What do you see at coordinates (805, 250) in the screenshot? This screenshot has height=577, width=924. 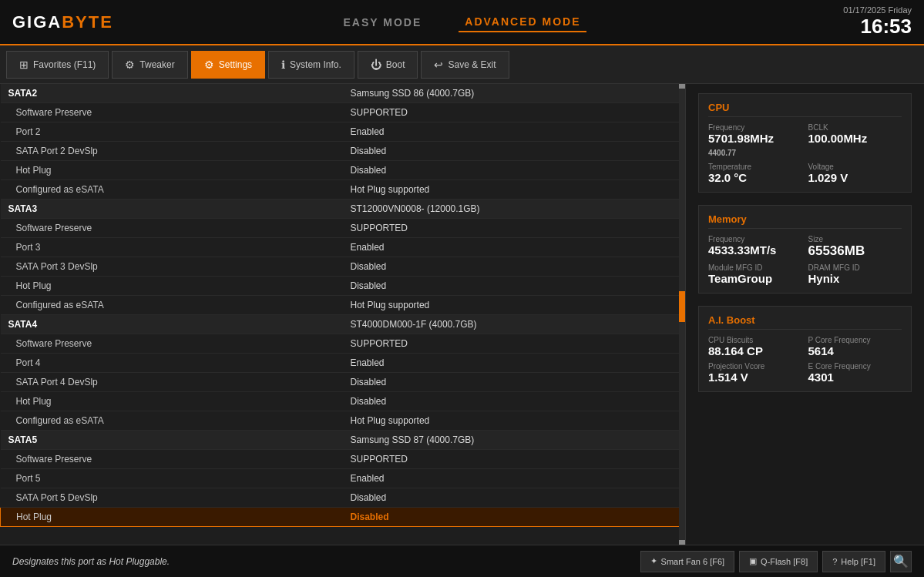 I see `memory-section: Memory Frequency 4533.33MT/s Size 65536M…` at bounding box center [805, 250].